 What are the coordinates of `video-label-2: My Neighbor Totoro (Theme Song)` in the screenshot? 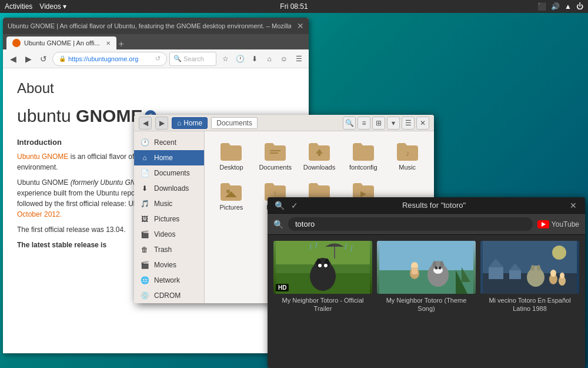 It's located at (426, 305).